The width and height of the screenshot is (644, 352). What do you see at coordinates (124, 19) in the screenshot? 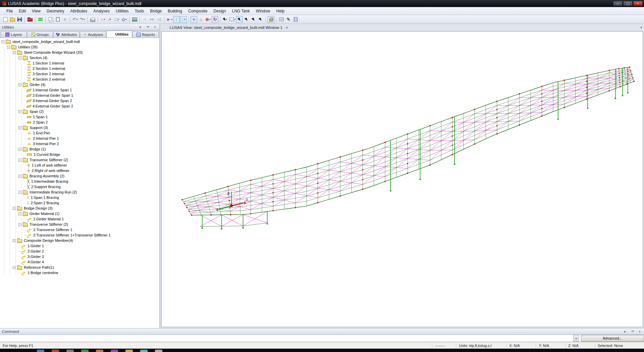
I see `volume-tool-icon: ◇▾` at bounding box center [124, 19].